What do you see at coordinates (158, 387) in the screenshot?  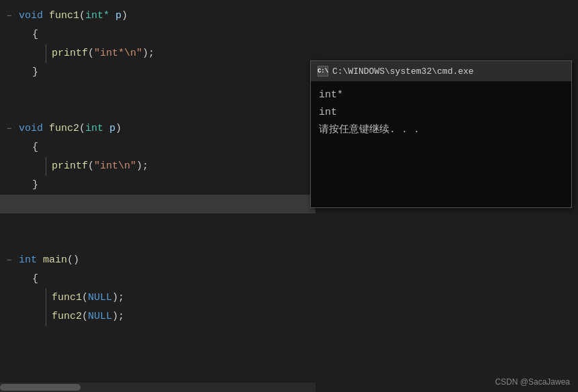 I see `horizontal-scrollbar` at bounding box center [158, 387].